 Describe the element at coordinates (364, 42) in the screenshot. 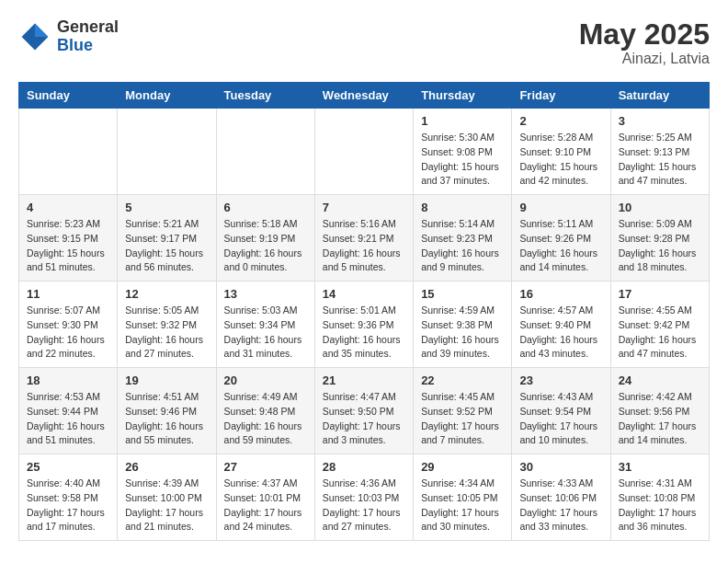

I see `page-header: General Blue May 2025 Ainazi, Latvia` at that location.